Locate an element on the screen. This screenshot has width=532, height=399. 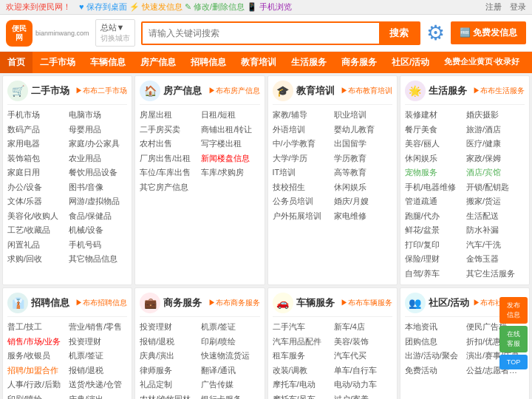
list-item: 其它房产信息 is located at coordinates (168, 188).